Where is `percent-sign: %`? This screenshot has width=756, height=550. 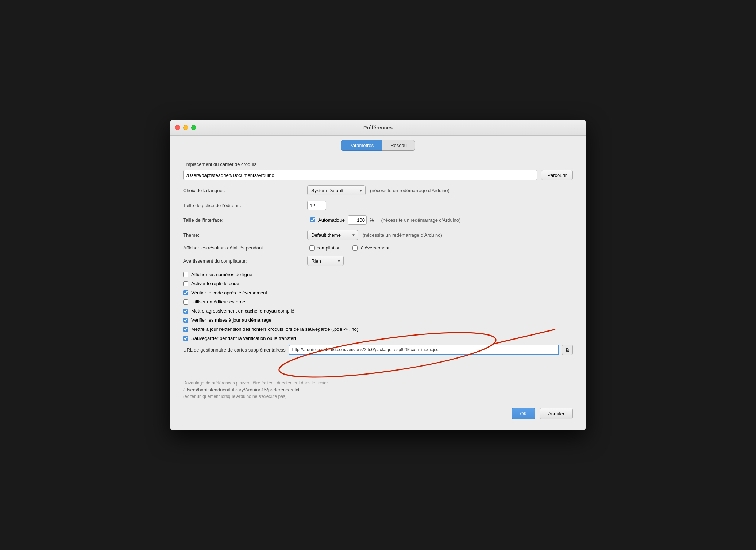
percent-sign: % is located at coordinates (372, 220).